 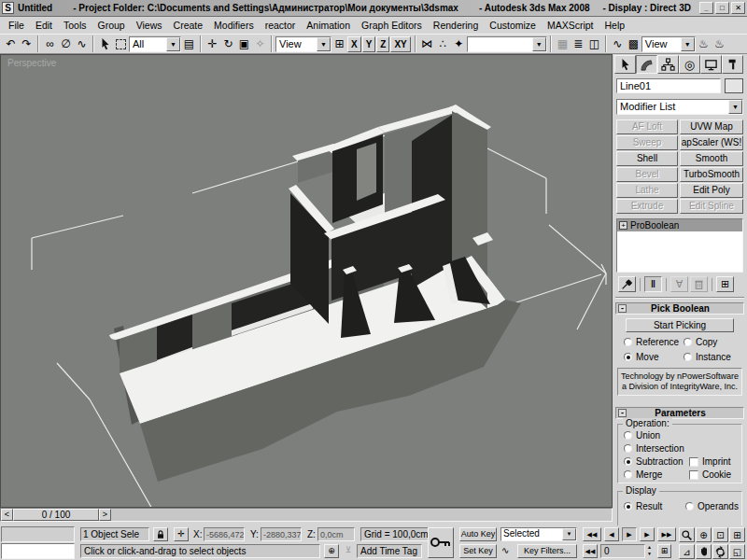 I want to click on modifier-button-smooth: Smooth, so click(x=712, y=159).